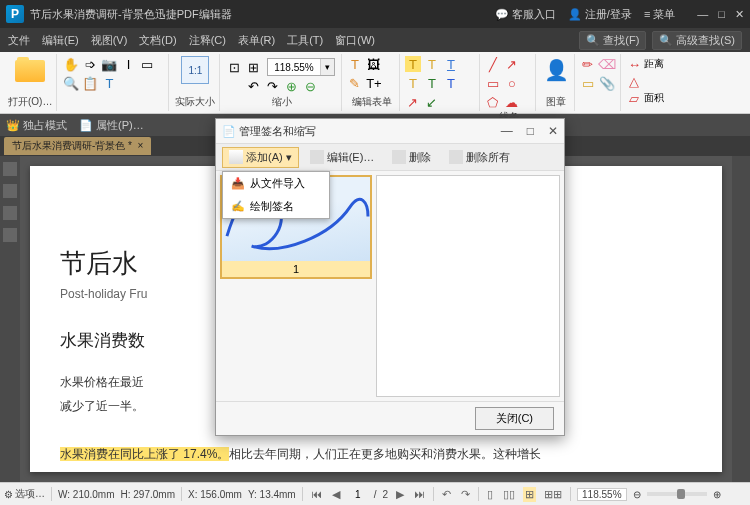  I want to click on continuous-icon: ▯▯, so click(509, 494).